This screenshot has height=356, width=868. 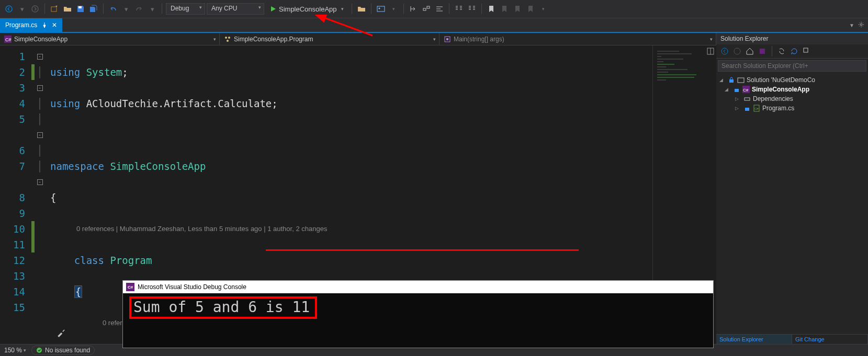 What do you see at coordinates (479, 39) in the screenshot?
I see `nav-member-label: Main(string[] args)` at bounding box center [479, 39].